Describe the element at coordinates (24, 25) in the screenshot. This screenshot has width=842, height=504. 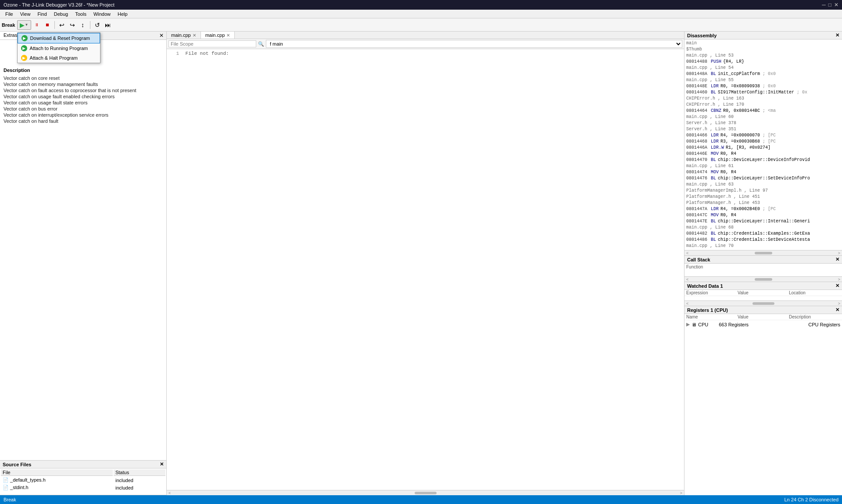
I see `start-dropdown-button: ▶▼` at that location.